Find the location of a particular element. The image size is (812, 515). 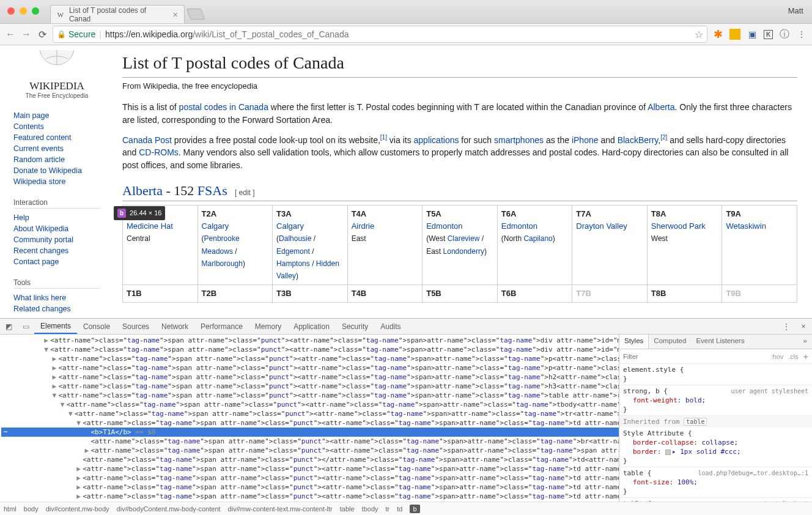

sidebar-link: Main page is located at coordinates (57, 116).